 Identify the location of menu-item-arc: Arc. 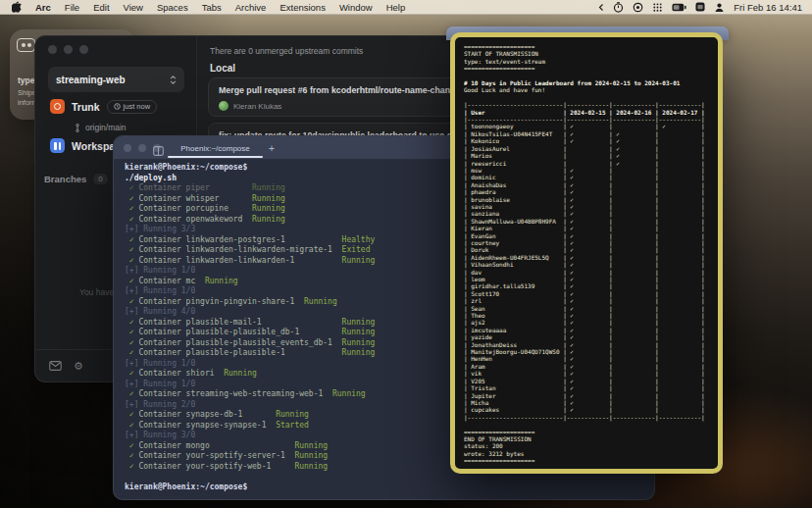
(43, 8).